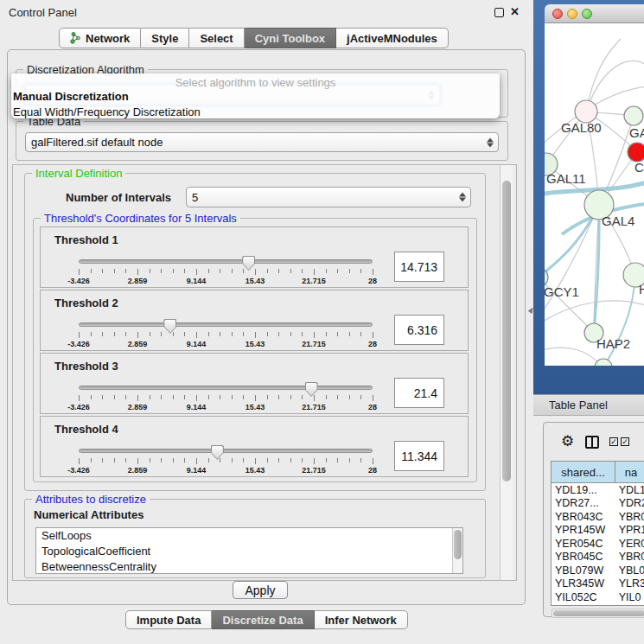 This screenshot has height=644, width=644. Describe the element at coordinates (598, 544) in the screenshot. I see `table-row: YER054CYER0` at that location.